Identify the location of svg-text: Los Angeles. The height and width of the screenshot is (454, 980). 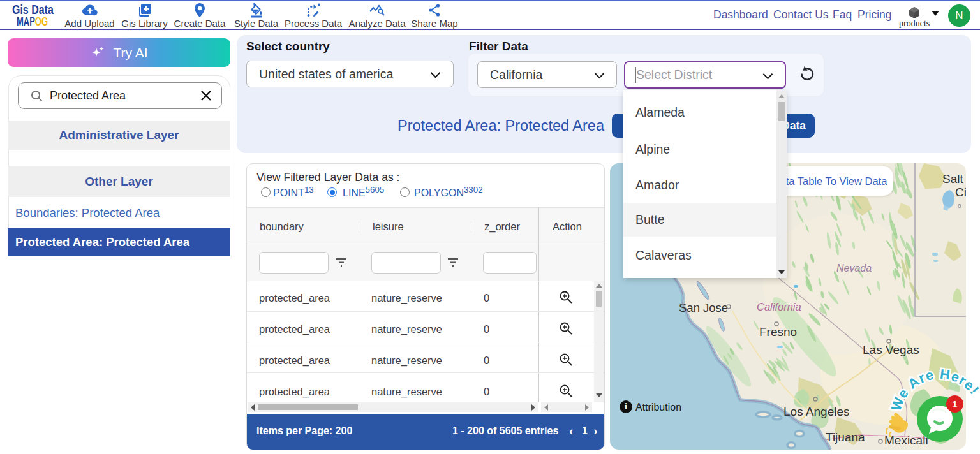
(817, 412).